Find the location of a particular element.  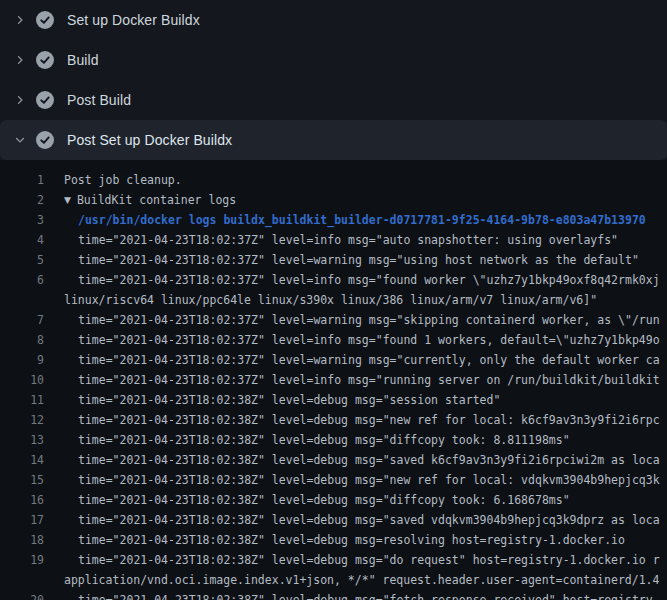

log-line-number: 9 is located at coordinates (22, 360).